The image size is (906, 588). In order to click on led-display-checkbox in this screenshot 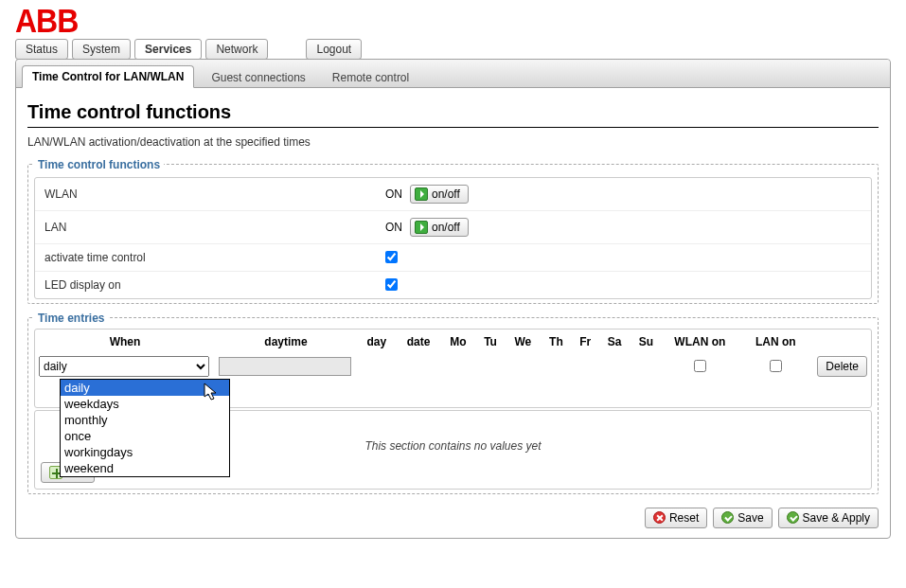, I will do `click(392, 284)`.